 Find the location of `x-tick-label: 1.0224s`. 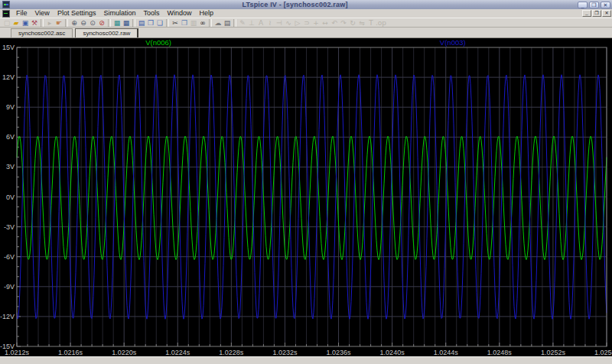

x-tick-label: 1.0224s is located at coordinates (177, 353).